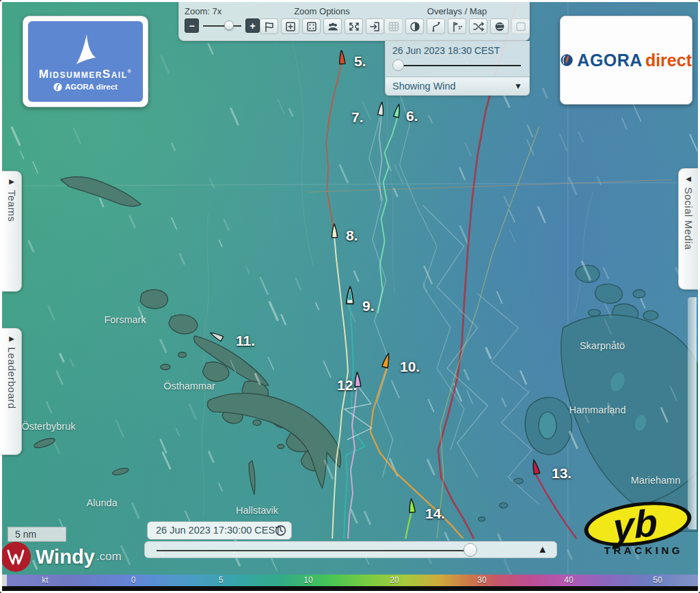 The height and width of the screenshot is (593, 700). Describe the element at coordinates (12, 231) in the screenshot. I see `teams-tab: ▶ Teams` at that location.